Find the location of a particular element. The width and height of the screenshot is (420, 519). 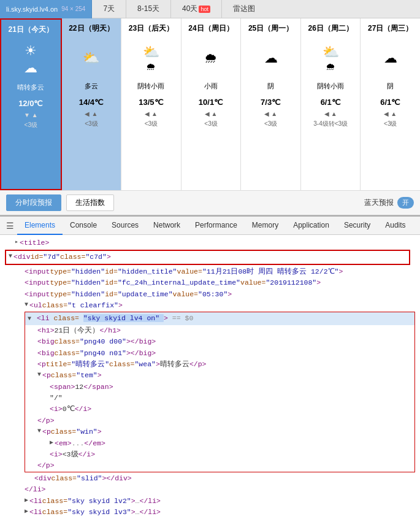

wind-level-4: <3级 is located at coordinates (211, 124).